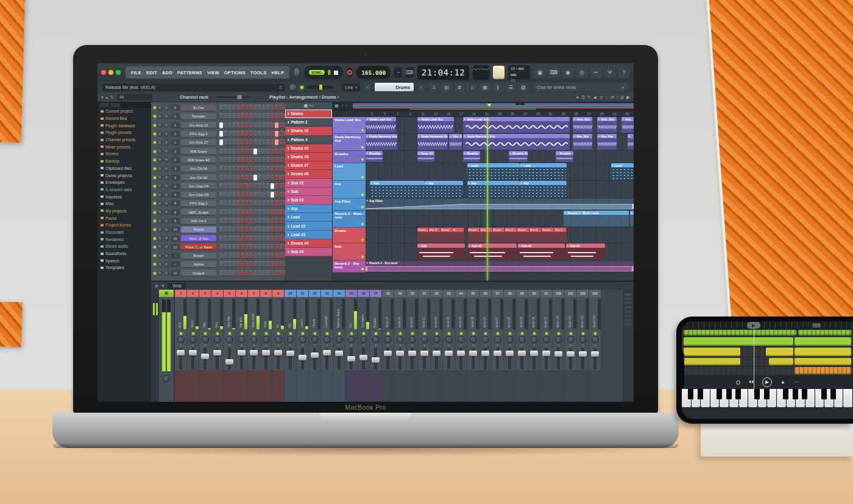  I want to click on strip-number: 11, so click(302, 293).